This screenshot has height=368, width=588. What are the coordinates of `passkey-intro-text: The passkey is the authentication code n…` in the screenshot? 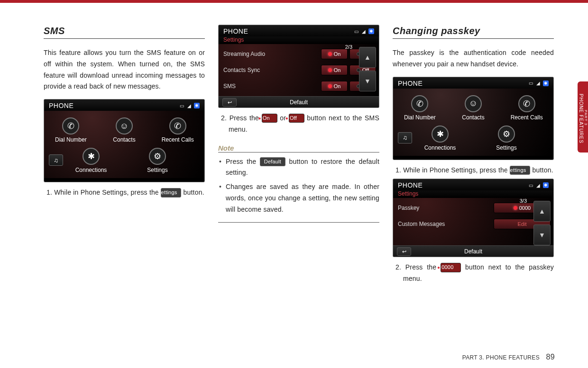 It's located at (473, 59).